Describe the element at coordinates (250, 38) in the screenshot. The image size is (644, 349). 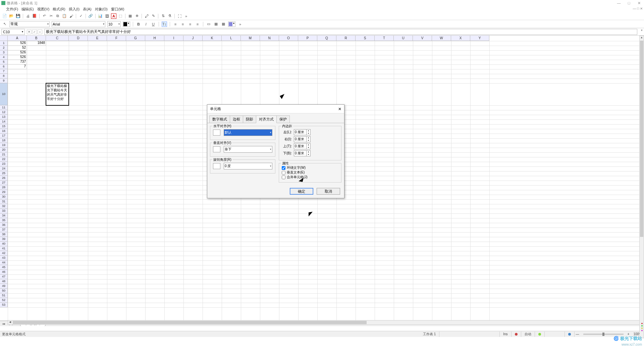
I see `col-M: M` at that location.